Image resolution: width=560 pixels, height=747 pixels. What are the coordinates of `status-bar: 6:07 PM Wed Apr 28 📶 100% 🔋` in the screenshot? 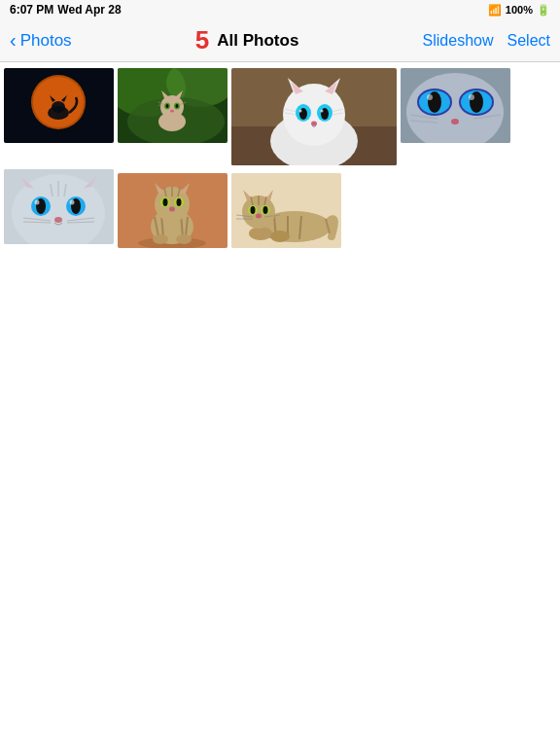 It's located at (280, 10).